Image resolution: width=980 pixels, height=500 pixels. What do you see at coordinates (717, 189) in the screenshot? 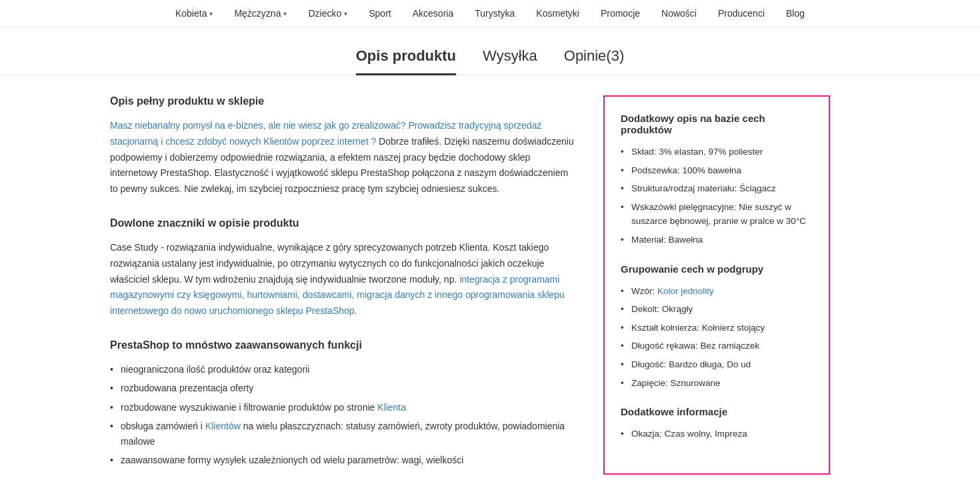
I see `list-item: Struktura/rodzaj materiału: Ściągacz` at bounding box center [717, 189].